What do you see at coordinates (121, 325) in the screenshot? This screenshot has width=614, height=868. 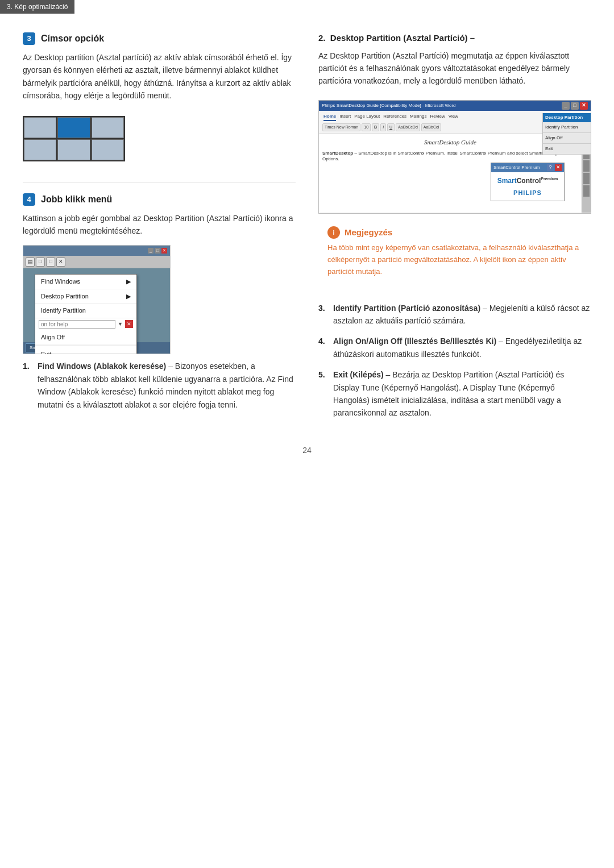 I see `cm-dropdown-arrow: ▼` at bounding box center [121, 325].